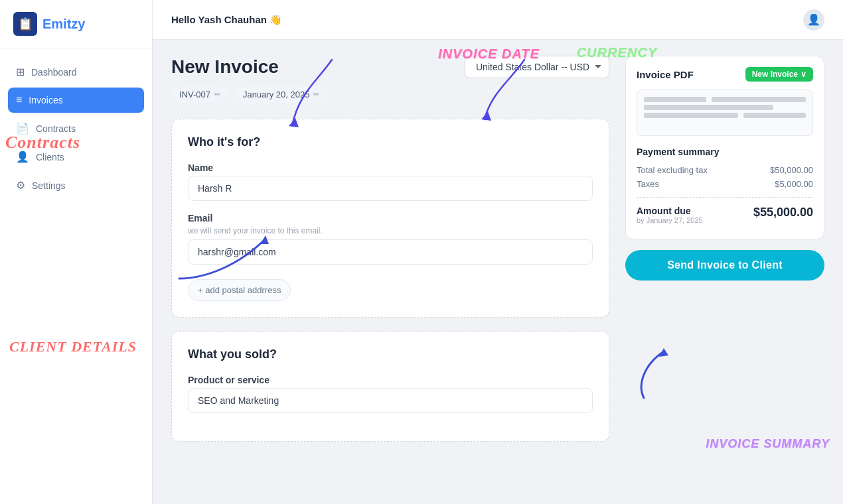 The height and width of the screenshot is (504, 843). I want to click on invoice-title: New Invoice, so click(225, 67).